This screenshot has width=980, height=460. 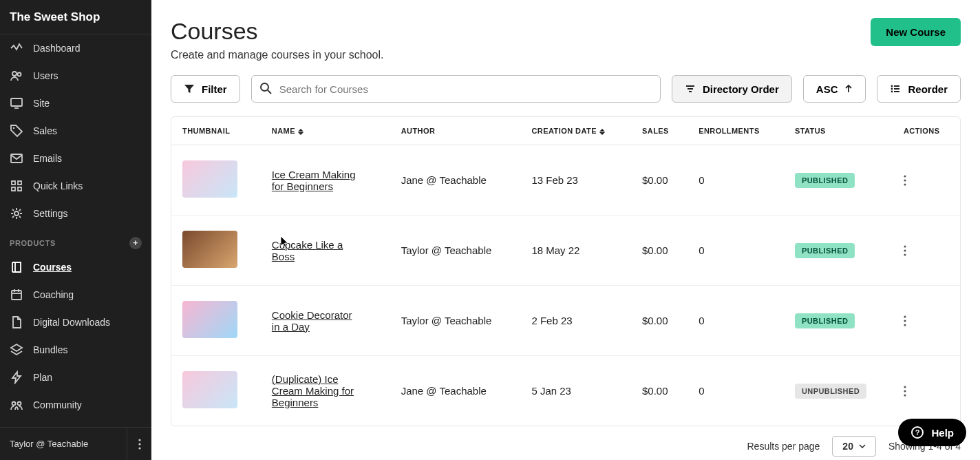 I want to click on nav-label: Digital Downloads, so click(x=72, y=322).